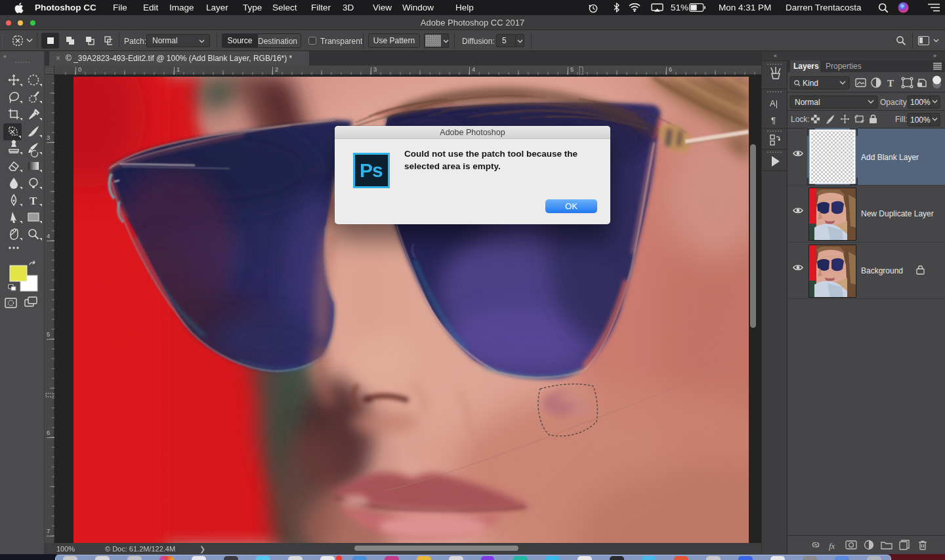 The image size is (945, 560). I want to click on svg-text: Opacity:, so click(894, 102).